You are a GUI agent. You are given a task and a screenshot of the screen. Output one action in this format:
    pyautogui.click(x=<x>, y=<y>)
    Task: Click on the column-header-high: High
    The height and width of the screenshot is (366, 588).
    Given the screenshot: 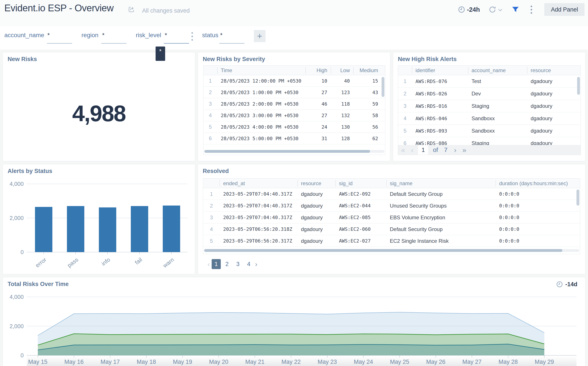 What is the action you would take?
    pyautogui.click(x=318, y=70)
    